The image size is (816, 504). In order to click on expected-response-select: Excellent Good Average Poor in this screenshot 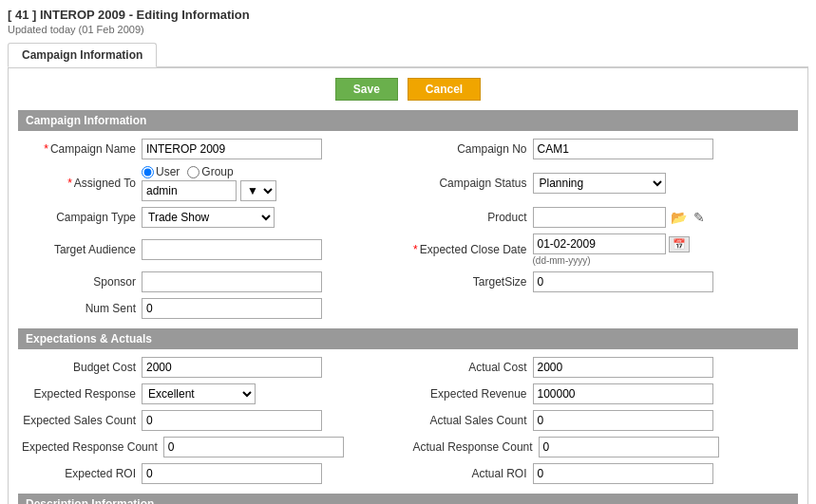, I will do `click(199, 394)`.